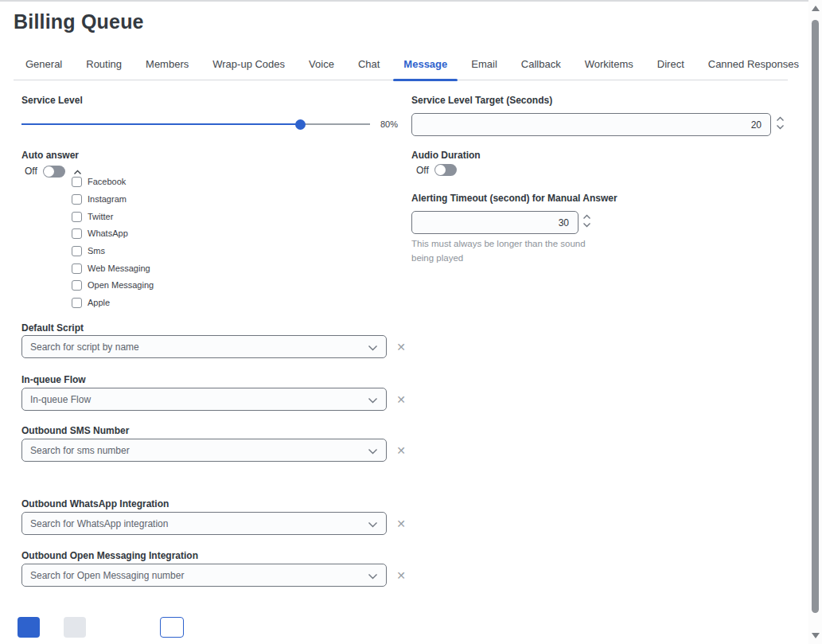 The height and width of the screenshot is (644, 822). Describe the element at coordinates (196, 124) in the screenshot. I see `service-level-slider` at that location.